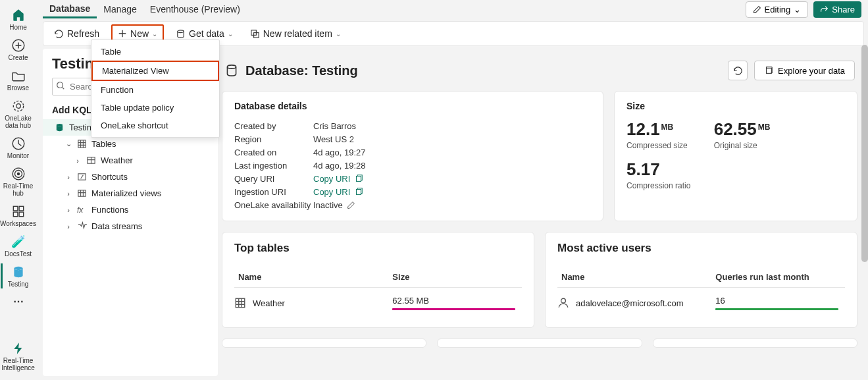 This screenshot has width=868, height=380. I want to click on tables-icon, so click(82, 144).